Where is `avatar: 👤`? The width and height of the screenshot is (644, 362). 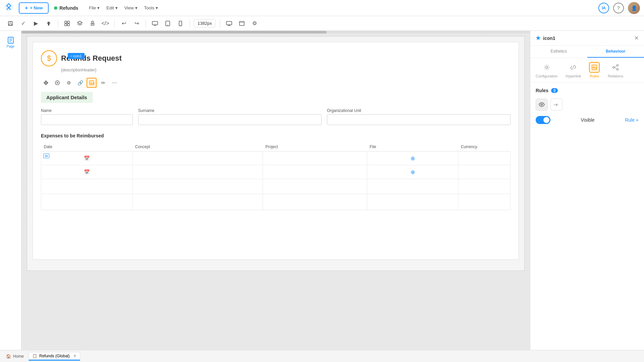
avatar: 👤 is located at coordinates (634, 8).